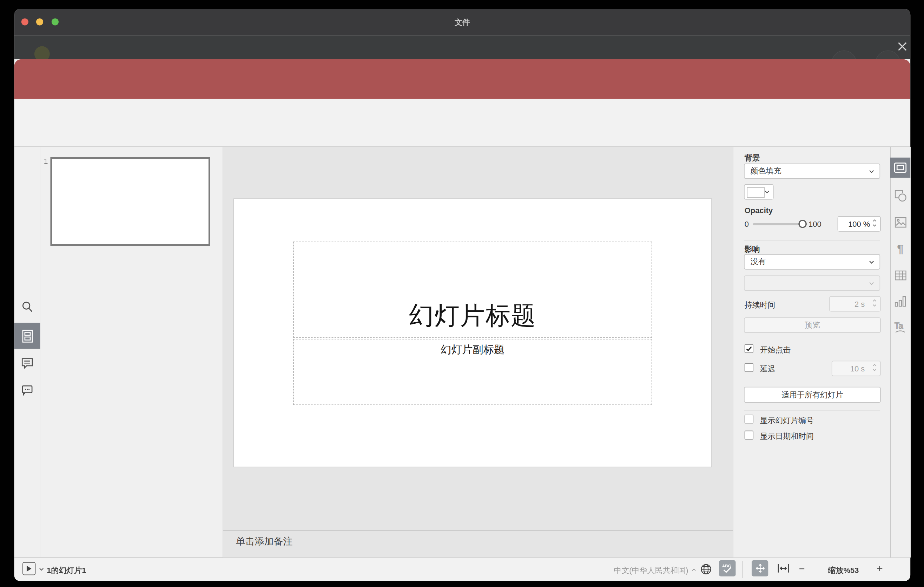  Describe the element at coordinates (900, 275) in the screenshot. I see `table-settings-icon` at that location.